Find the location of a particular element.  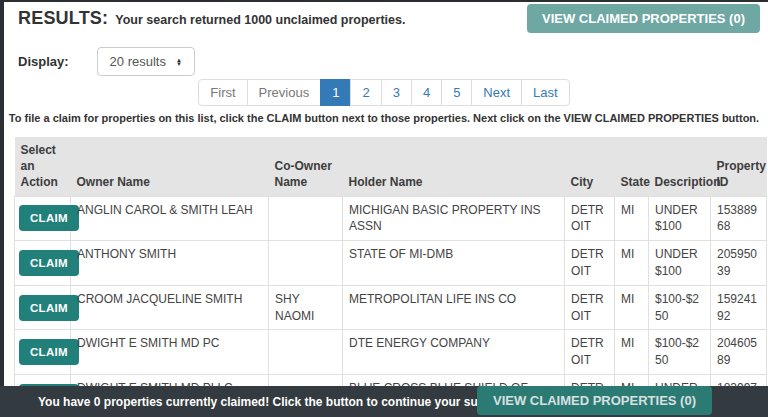

select-arrows-icon: ▲▼ is located at coordinates (179, 62).